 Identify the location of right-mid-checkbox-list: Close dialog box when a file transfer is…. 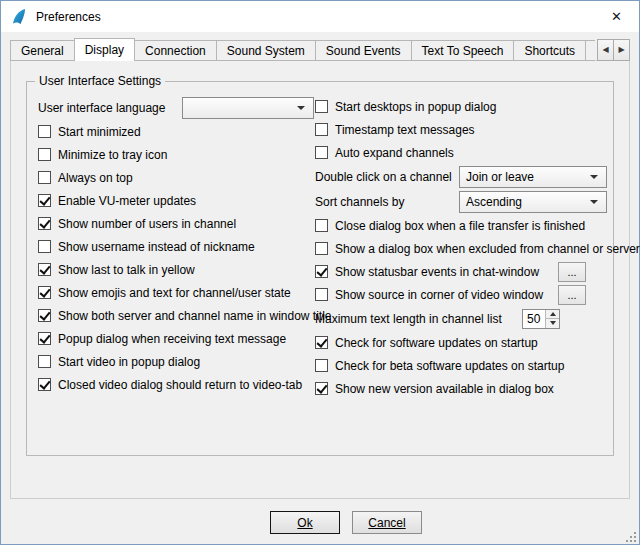
(461, 260).